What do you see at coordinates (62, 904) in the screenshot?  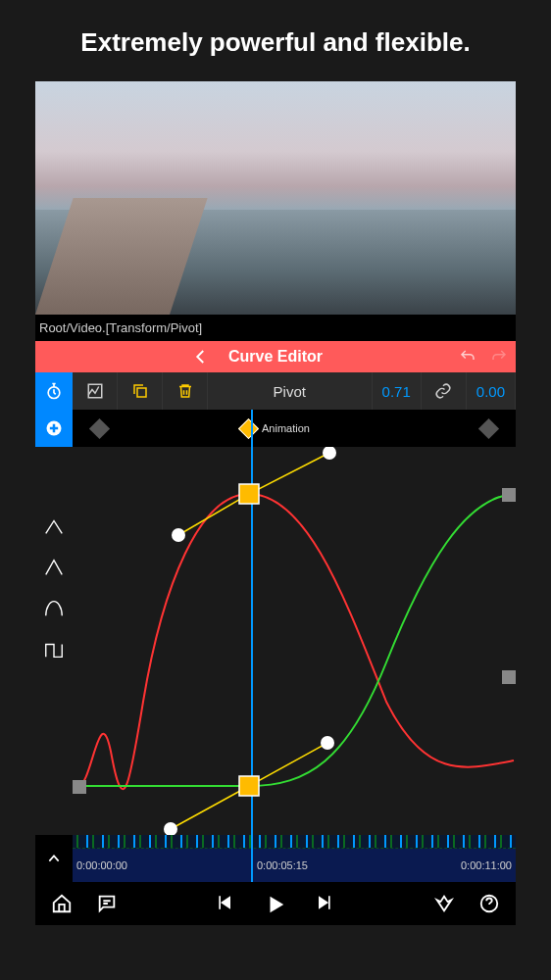 I see `home-button` at bounding box center [62, 904].